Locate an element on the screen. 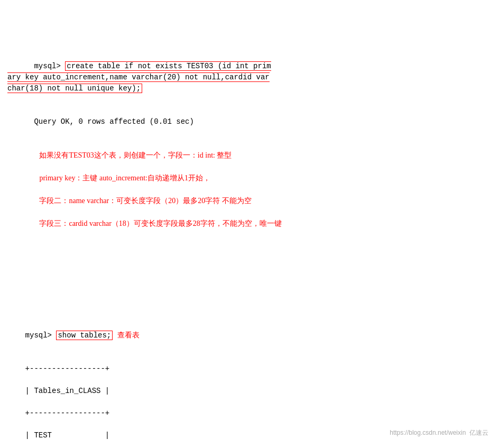 This screenshot has height=448, width=499. table2-border2: +-----------------+ is located at coordinates (68, 413).